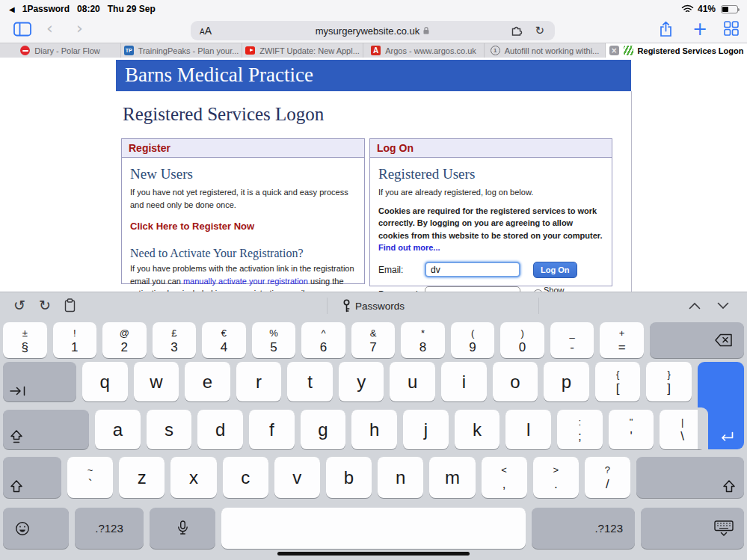 The width and height of the screenshot is (747, 560). What do you see at coordinates (129, 51) in the screenshot?
I see `trainingpeaks-favicon: TP` at bounding box center [129, 51].